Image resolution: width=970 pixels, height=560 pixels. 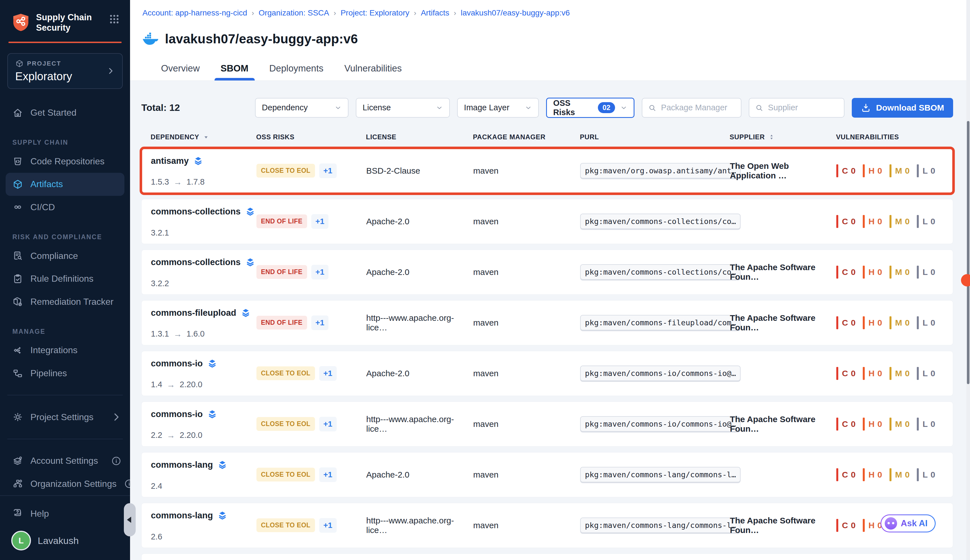 I want to click on purl-pill: pkg:maven/org.owasp.antisamy/ant…, so click(x=660, y=171).